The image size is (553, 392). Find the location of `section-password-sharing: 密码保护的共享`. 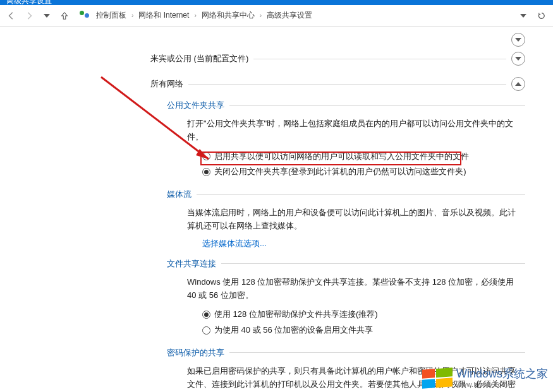

section-password-sharing: 密码保护的共享 is located at coordinates (346, 353).